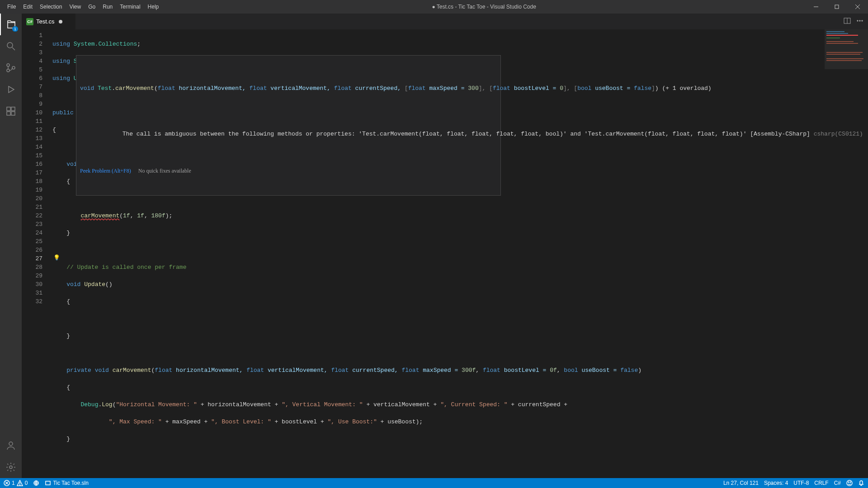 The image size is (868, 488). Describe the element at coordinates (837, 483) in the screenshot. I see `status-language: C#` at that location.